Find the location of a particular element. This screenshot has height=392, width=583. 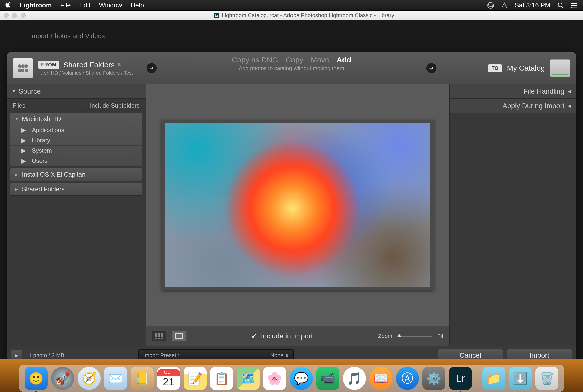

loupe-view-button is located at coordinates (179, 336).